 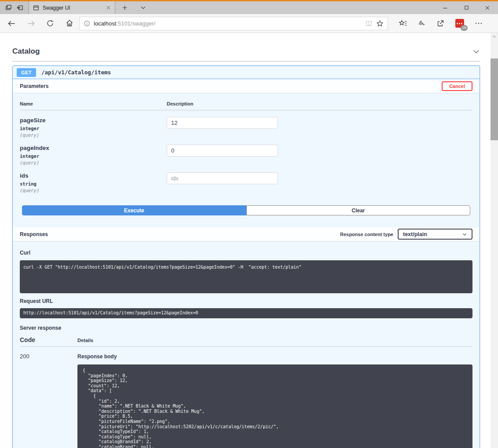 I want to click on ids-input, so click(x=223, y=178).